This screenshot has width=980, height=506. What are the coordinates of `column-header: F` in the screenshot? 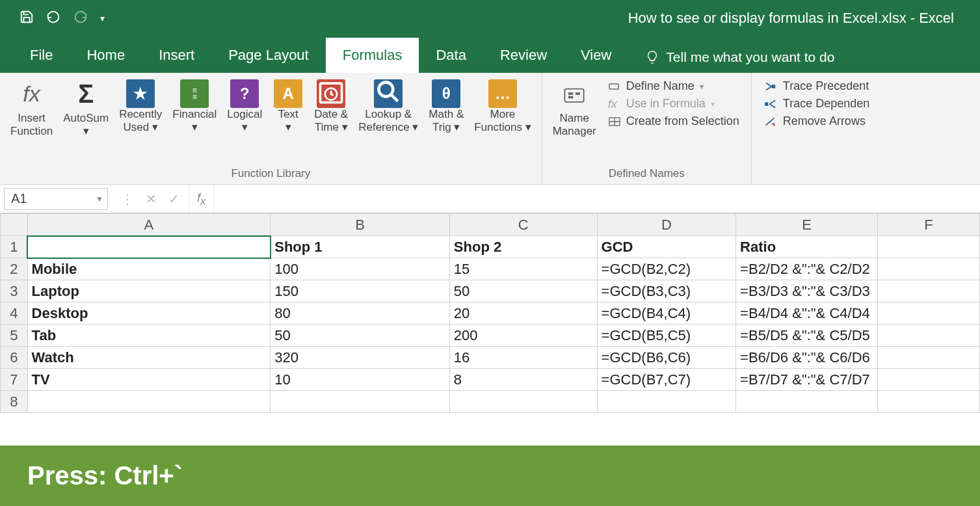 It's located at (929, 225).